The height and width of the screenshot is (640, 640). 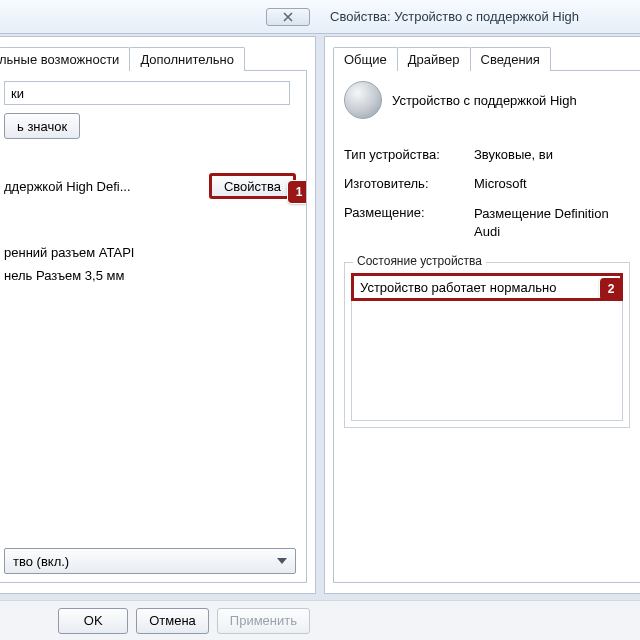 I want to click on callout-marker-1: 1, so click(x=298, y=192).